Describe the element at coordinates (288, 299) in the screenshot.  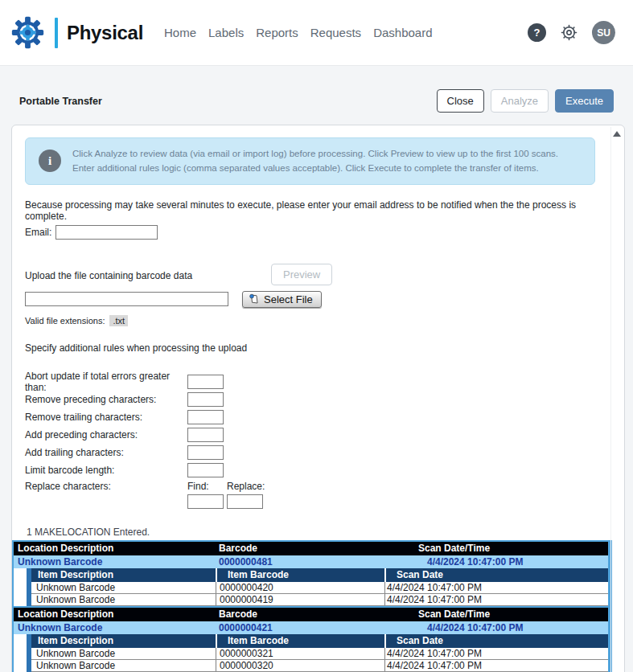
I see `select-file-label: Select File` at that location.